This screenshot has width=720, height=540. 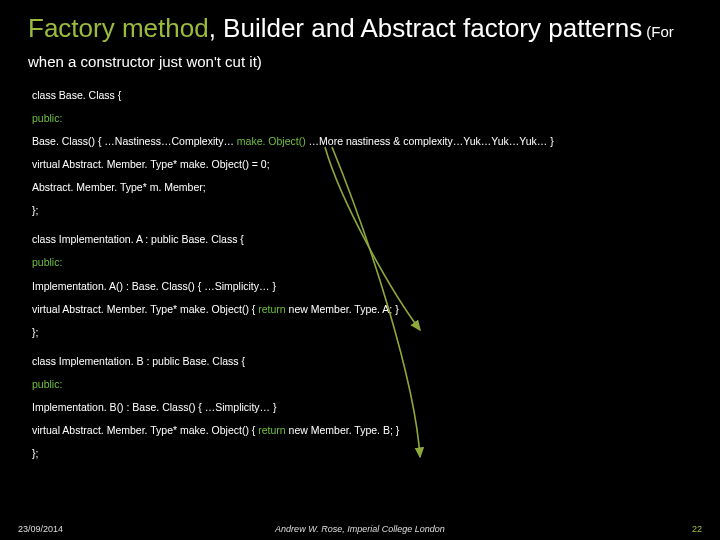 I want to click on slide-title: Factory method, Builder and Abstract fac…, so click(x=360, y=44).